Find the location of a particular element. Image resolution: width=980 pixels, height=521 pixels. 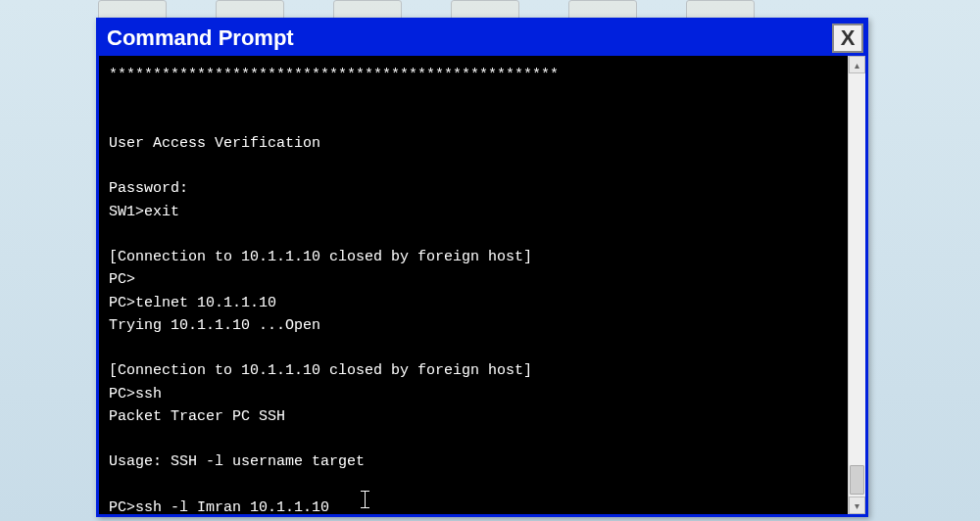

scroll-down-arrow-icon: ▾ is located at coordinates (857, 505).